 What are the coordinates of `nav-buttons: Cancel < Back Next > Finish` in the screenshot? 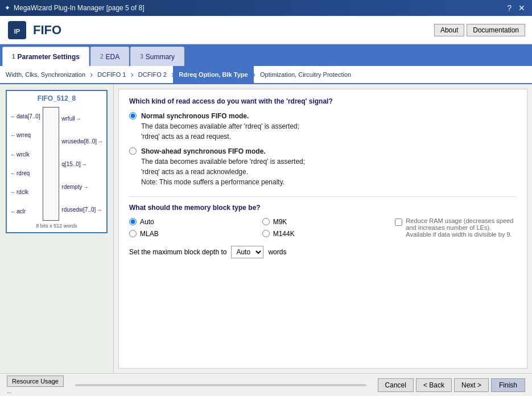 It's located at (452, 385).